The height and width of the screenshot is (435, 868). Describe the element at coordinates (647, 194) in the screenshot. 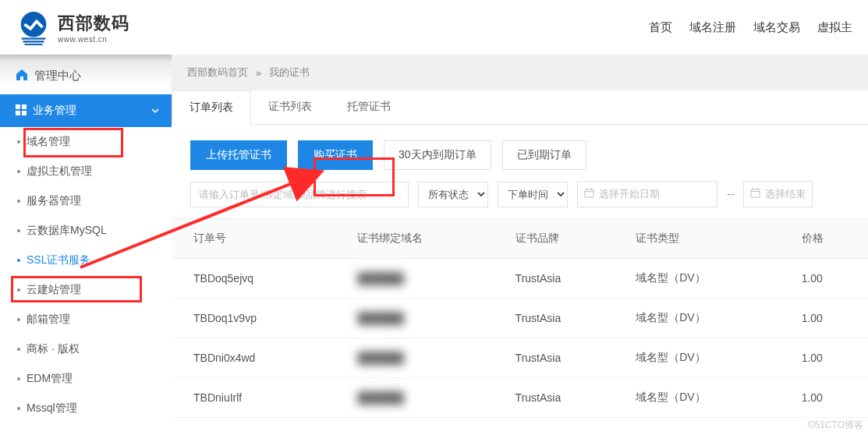

I see `date-start-input: 选择开始日期` at that location.